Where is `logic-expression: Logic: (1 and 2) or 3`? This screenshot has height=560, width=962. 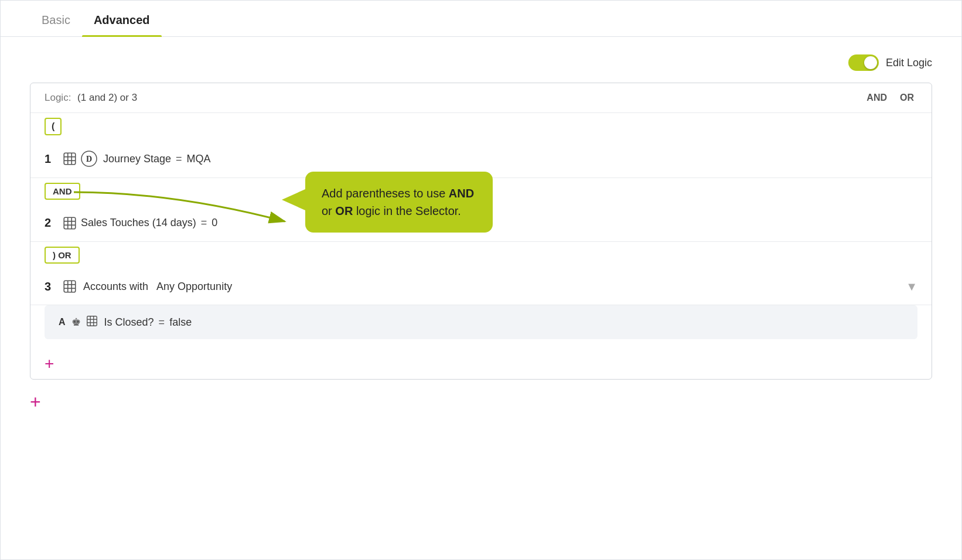
logic-expression: Logic: (1 and 2) or 3 is located at coordinates (91, 98).